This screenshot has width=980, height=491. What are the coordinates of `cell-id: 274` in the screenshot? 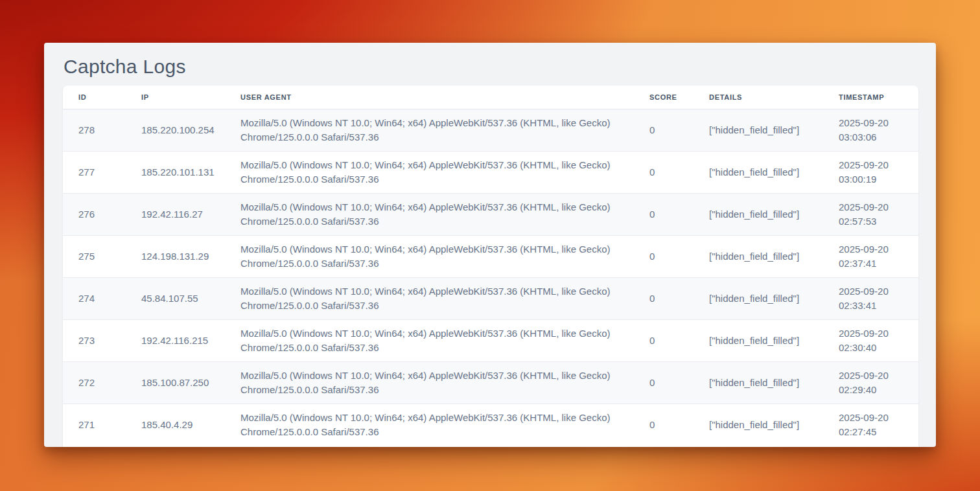 It's located at (95, 298).